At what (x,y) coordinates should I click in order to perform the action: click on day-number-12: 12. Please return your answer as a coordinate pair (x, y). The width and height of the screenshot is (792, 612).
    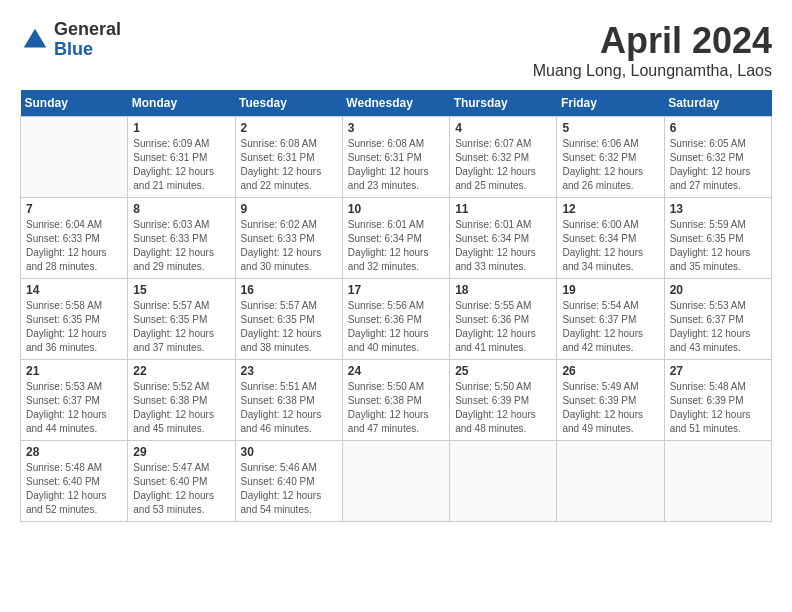
    Looking at the image, I should click on (610, 209).